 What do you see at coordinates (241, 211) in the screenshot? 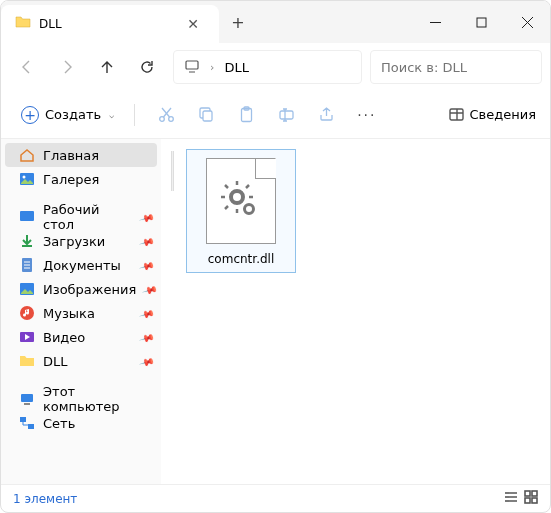
I see `file-item: comcntr.dll` at bounding box center [241, 211].